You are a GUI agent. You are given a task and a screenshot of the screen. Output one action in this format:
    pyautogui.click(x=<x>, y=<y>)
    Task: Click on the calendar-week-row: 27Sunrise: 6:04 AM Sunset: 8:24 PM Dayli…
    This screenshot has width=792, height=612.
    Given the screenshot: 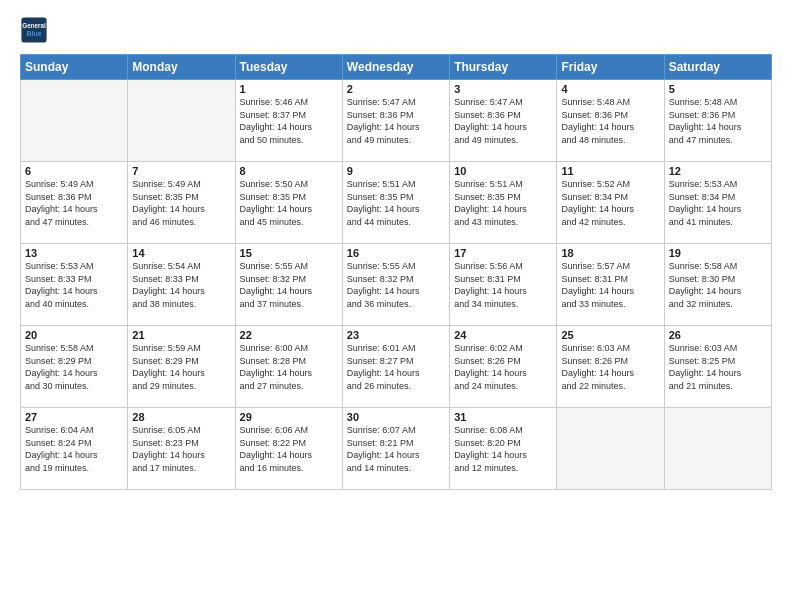 What is the action you would take?
    pyautogui.click(x=396, y=449)
    